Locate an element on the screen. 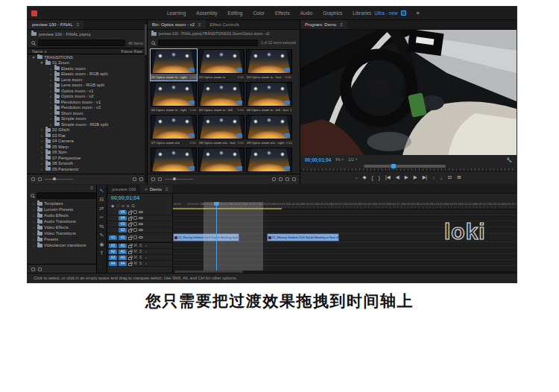  audio-track-header: A1 A1 M S ♪ is located at coordinates (140, 246).